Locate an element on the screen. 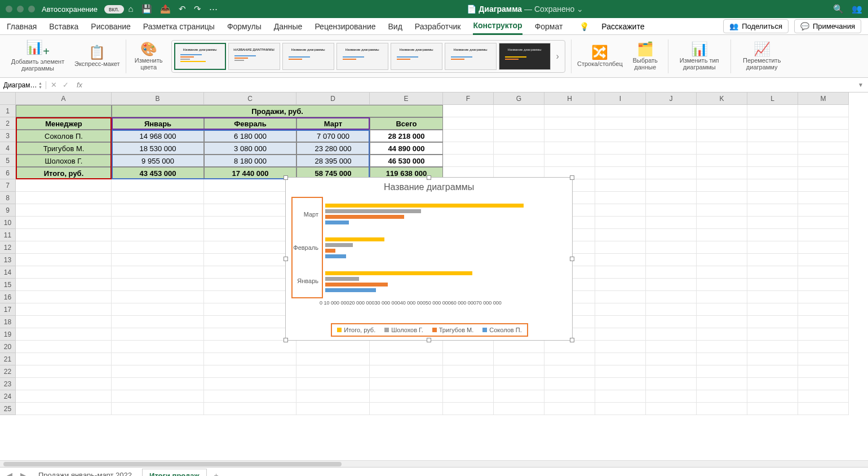  cell: 7 070 000 is located at coordinates (333, 136).